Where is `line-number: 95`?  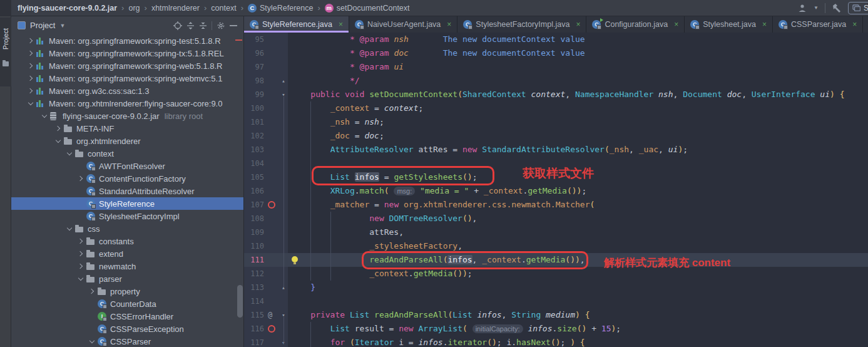 line-number: 95 is located at coordinates (254, 39).